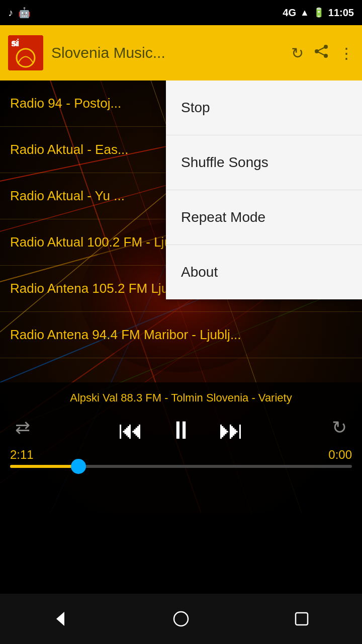  What do you see at coordinates (321, 53) in the screenshot?
I see `share-icon` at bounding box center [321, 53].